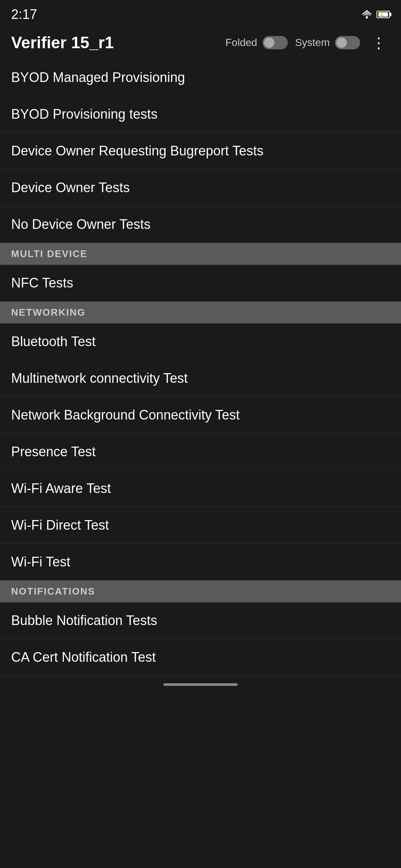 This screenshot has width=401, height=868. Describe the element at coordinates (125, 415) in the screenshot. I see `list-item-label: Network Background Connectivity Test` at that location.